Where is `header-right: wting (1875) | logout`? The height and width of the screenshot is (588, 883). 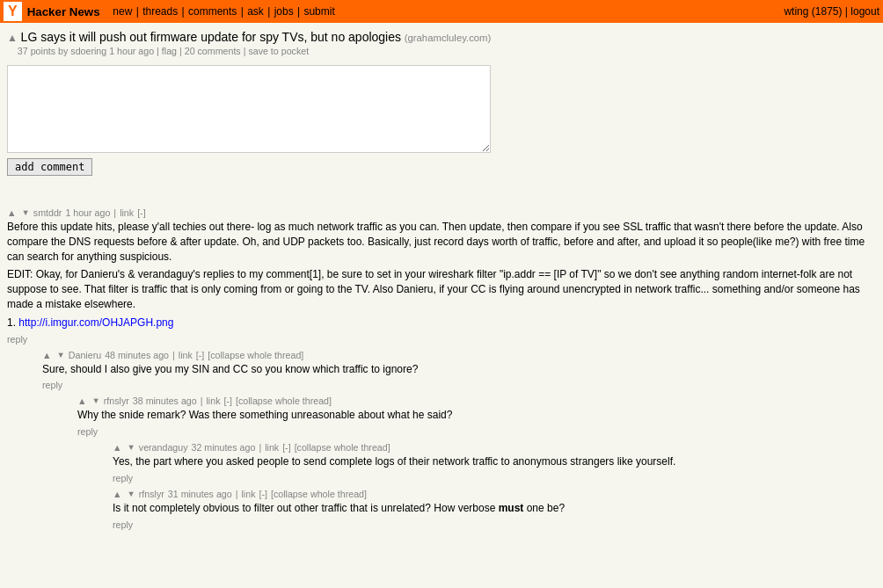 header-right: wting (1875) | logout is located at coordinates (832, 11).